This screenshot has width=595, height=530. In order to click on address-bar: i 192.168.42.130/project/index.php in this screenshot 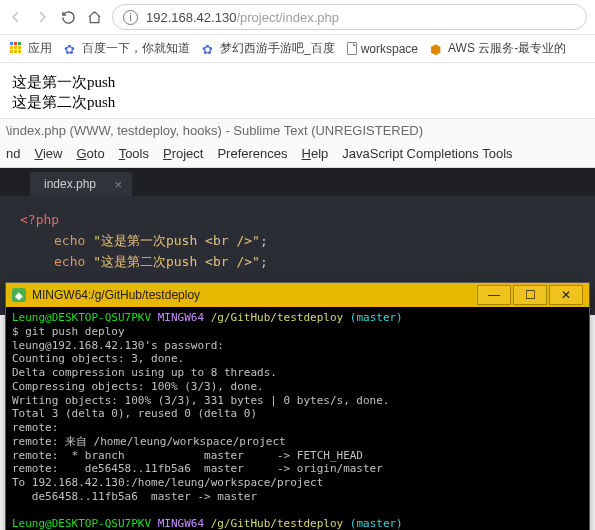, I will do `click(350, 17)`.